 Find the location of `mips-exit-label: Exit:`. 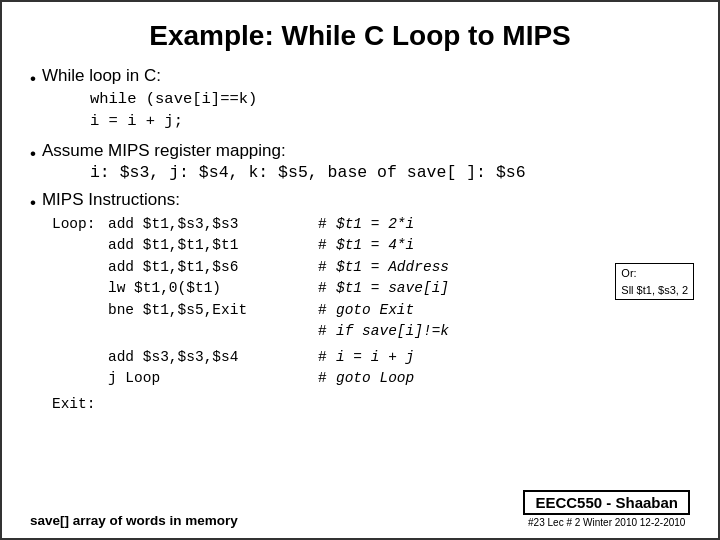

mips-exit-label: Exit: is located at coordinates (80, 404).